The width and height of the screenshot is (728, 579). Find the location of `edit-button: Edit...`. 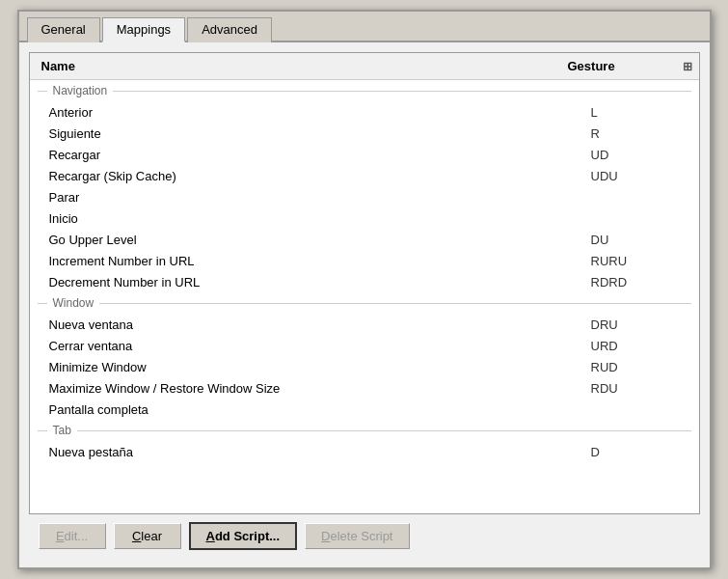

edit-button: Edit... is located at coordinates (72, 537).